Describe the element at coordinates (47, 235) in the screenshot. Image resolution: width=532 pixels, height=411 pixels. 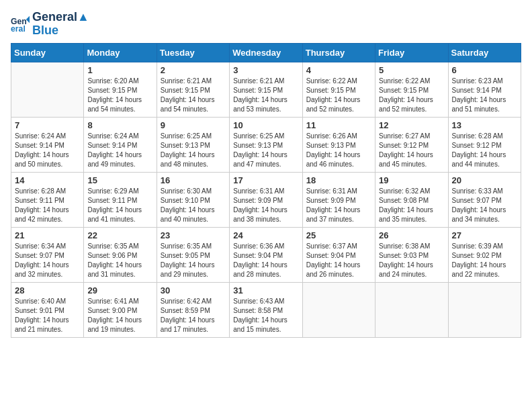
I see `day-number: 21` at that location.